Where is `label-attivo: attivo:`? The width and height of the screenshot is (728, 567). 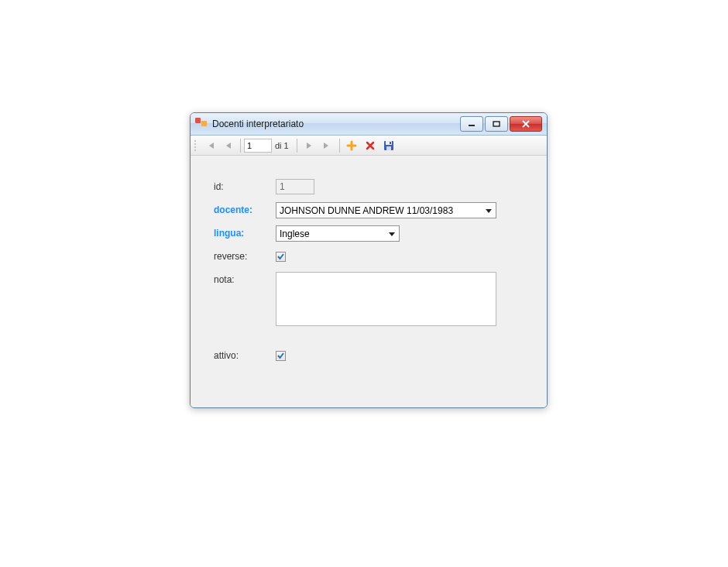
label-attivo: attivo: is located at coordinates (245, 355).